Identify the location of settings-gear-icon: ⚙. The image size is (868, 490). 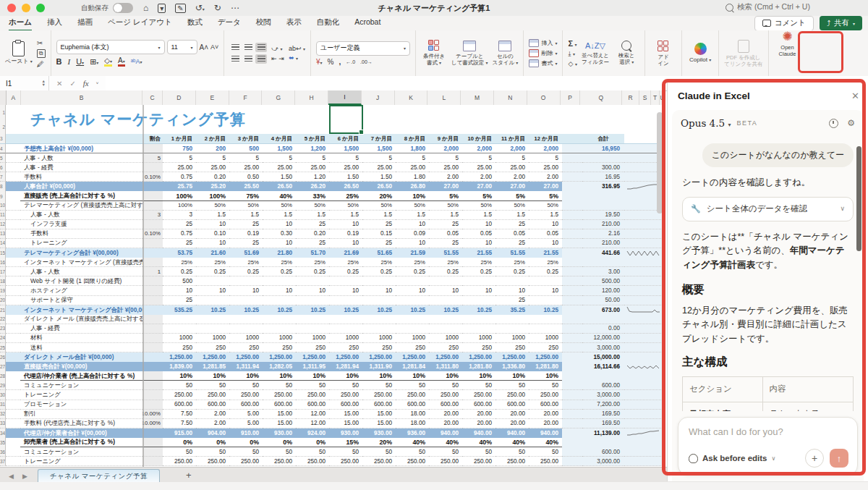
(851, 123).